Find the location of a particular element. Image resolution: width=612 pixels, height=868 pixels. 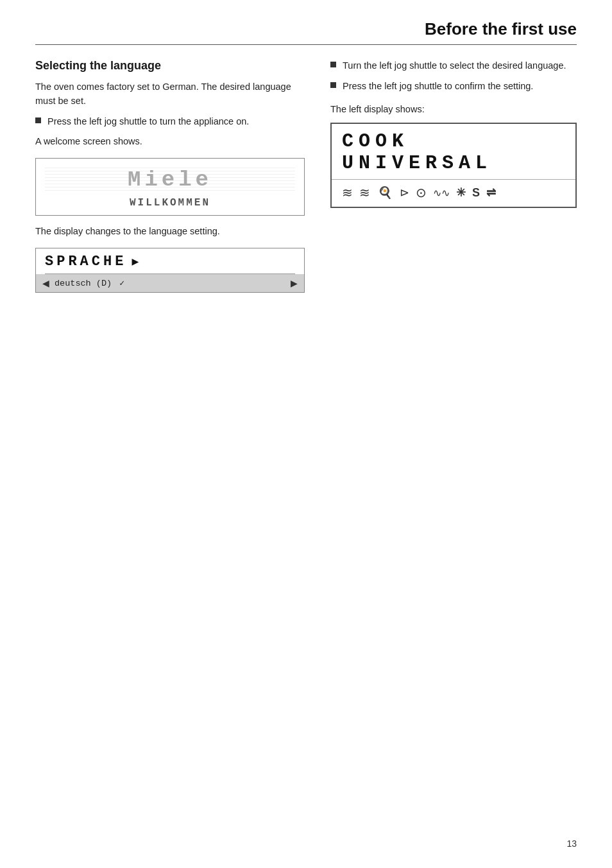

header-divider is located at coordinates (306, 45).